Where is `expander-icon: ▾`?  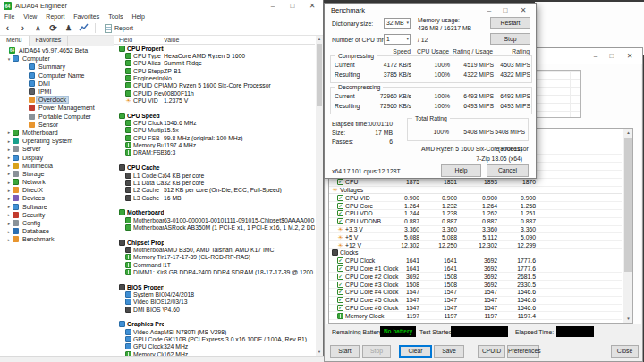
expander-icon: ▾ is located at coordinates (9, 59).